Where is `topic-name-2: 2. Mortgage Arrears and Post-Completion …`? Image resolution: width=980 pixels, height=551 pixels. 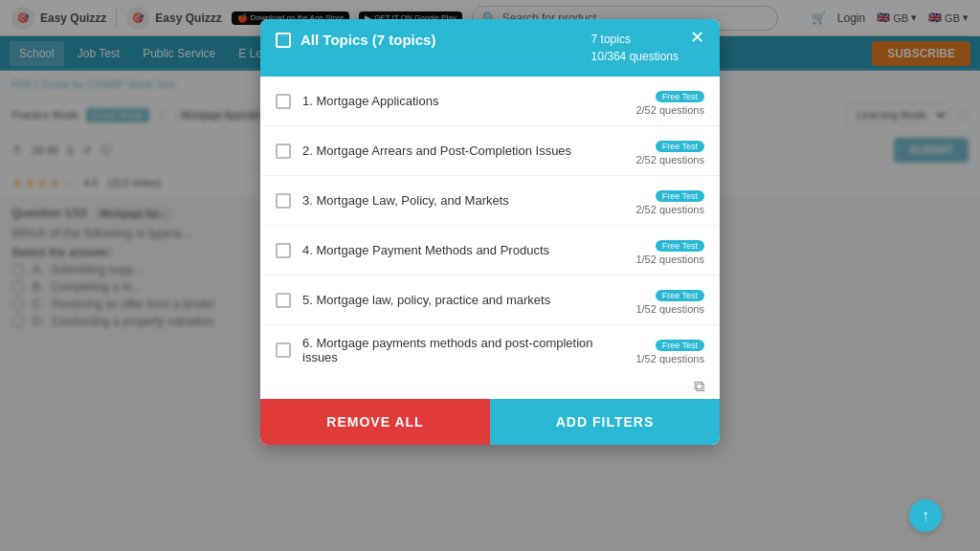
topic-name-2: 2. Mortgage Arrears and Post-Completion … is located at coordinates (463, 151).